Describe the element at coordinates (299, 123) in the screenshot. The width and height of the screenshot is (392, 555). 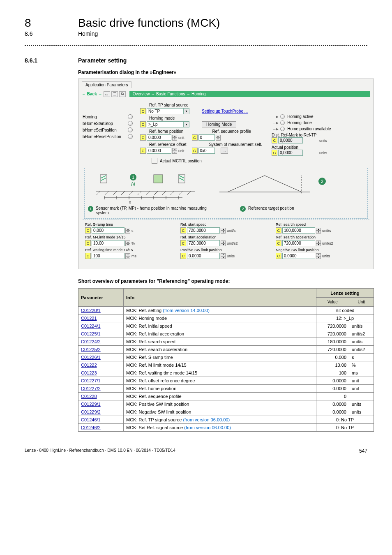
I see `label-homing-done: Homing done` at that location.